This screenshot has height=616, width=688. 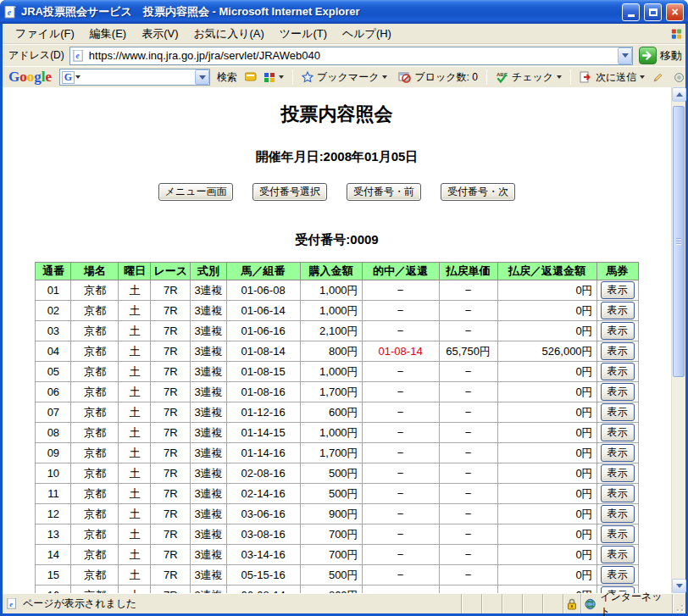 I want to click on nav-button: 受付番号選択, so click(x=290, y=191).